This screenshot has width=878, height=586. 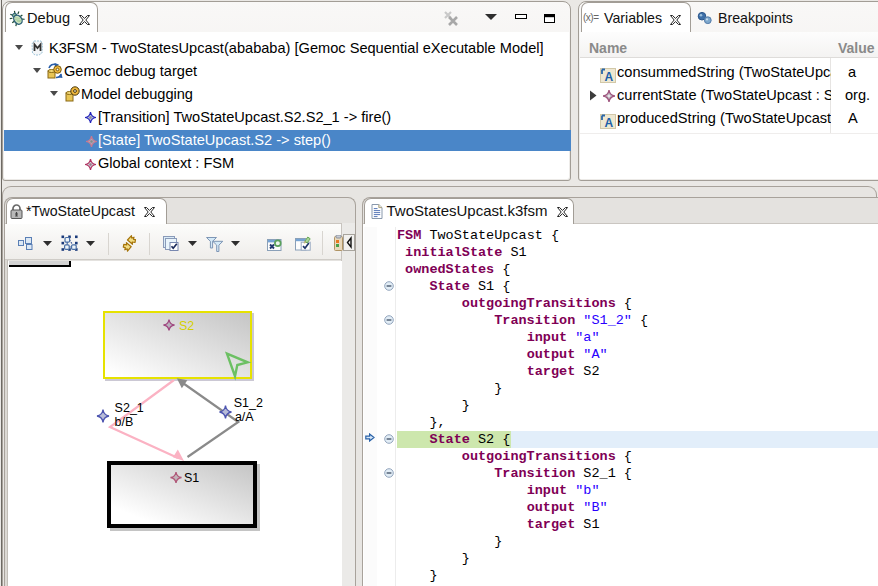 I want to click on svg-text: S2_1, so click(x=130, y=408).